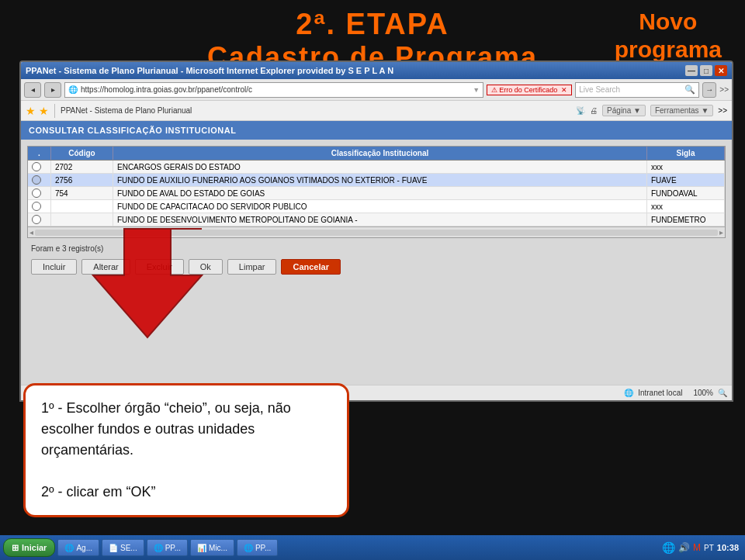  I want to click on taskbar-item-pp1: 🌐 PP..., so click(168, 548).